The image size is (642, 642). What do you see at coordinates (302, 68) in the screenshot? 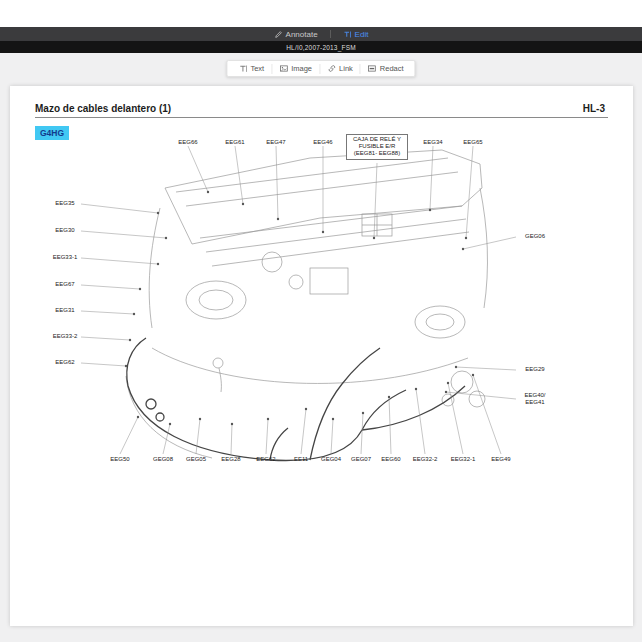
I see `image-tool-label: Image` at bounding box center [302, 68].